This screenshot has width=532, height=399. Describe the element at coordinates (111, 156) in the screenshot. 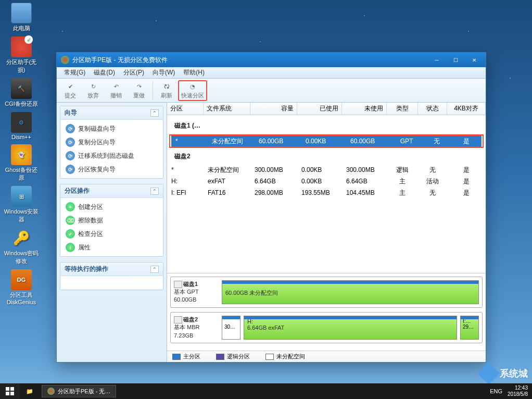

I see `wizard-migrate-ssd: ⟳迁移系统到固态磁盘` at that location.